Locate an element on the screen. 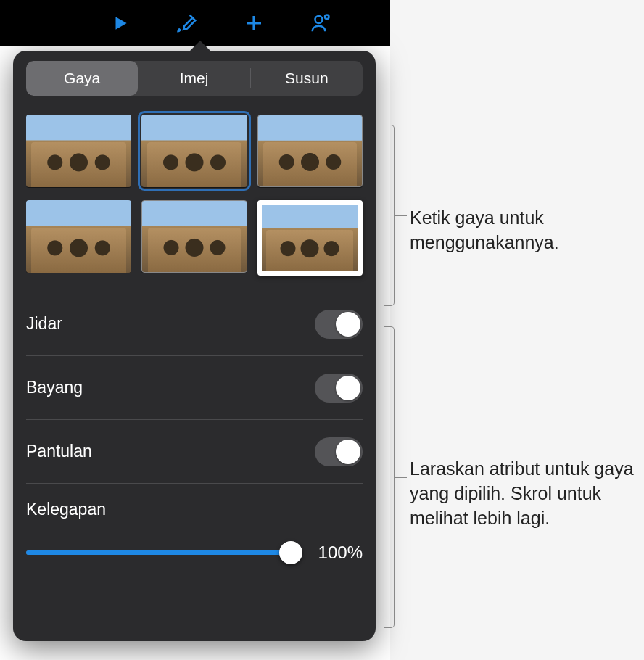 Image resolution: width=644 pixels, height=660 pixels. control-label: Jidar is located at coordinates (44, 323).